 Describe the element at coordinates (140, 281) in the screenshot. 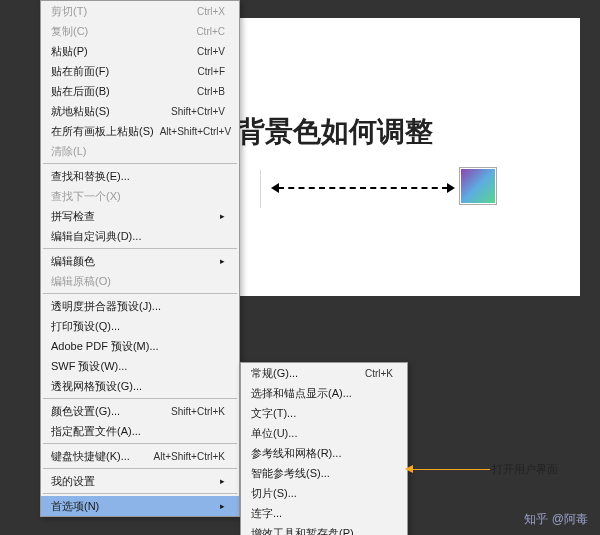

I see `edit-menu-item: 编辑原稿(O)` at that location.